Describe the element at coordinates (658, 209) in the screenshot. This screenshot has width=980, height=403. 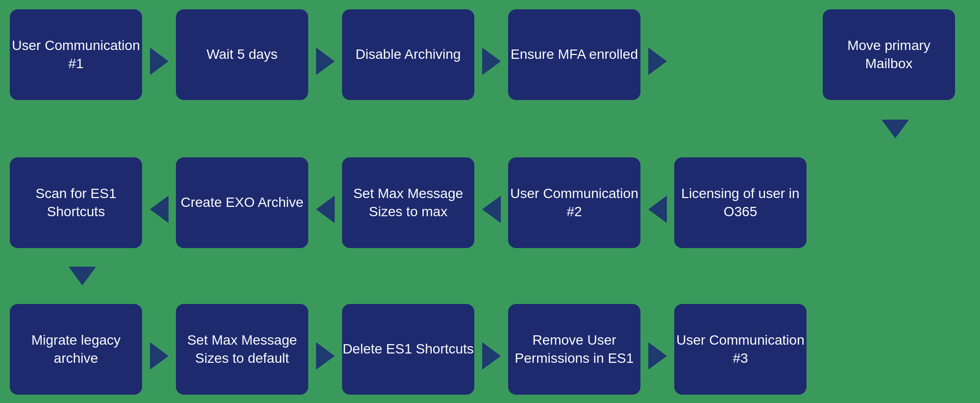
I see `arrow-n10-n9` at that location.